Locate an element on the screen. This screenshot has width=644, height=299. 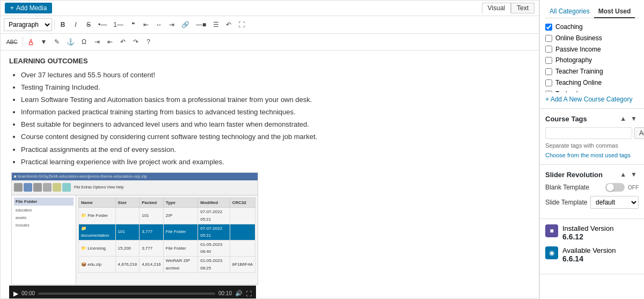
tags-down-button: ▼ is located at coordinates (634, 119).